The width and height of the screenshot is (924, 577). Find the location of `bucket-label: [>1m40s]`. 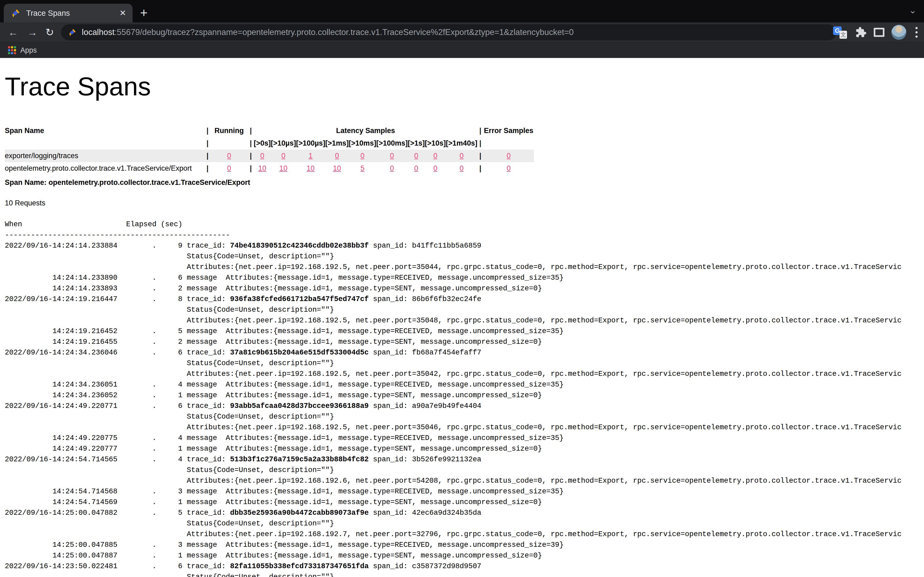

bucket-label: [>1m40s] is located at coordinates (462, 143).